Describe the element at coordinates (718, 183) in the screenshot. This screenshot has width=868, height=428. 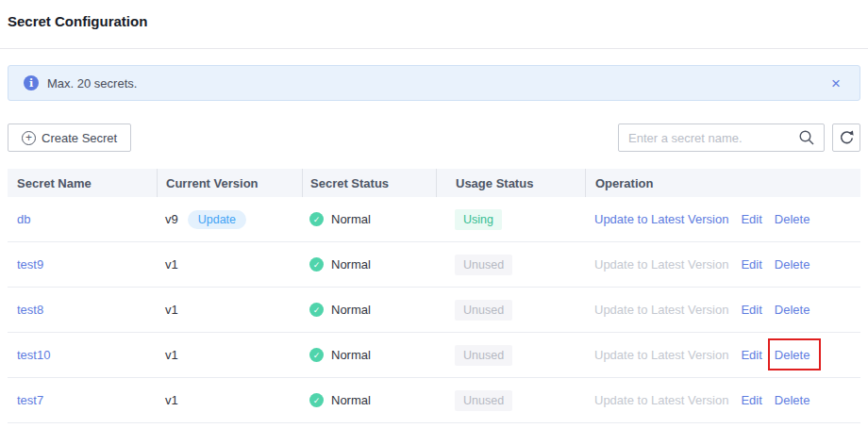
I see `column-header-operation: Operation` at that location.